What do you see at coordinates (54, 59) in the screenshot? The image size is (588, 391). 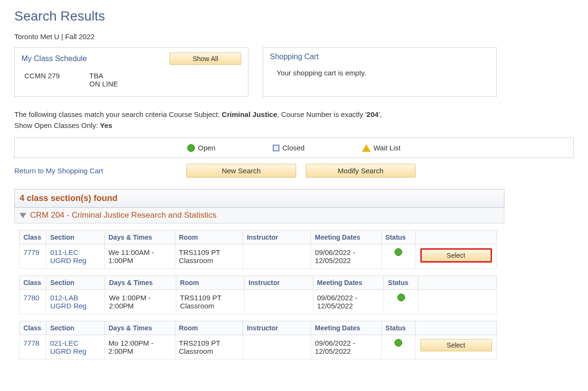 I see `schedule-panel-title: My Class Schedule` at bounding box center [54, 59].